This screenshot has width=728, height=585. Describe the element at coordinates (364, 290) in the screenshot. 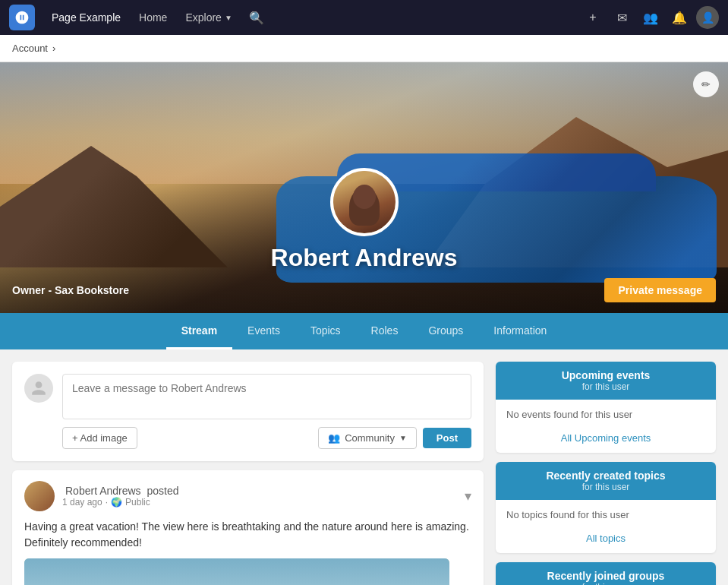

I see `hero-meta: Owner - Sax Bookstore Private message` at that location.